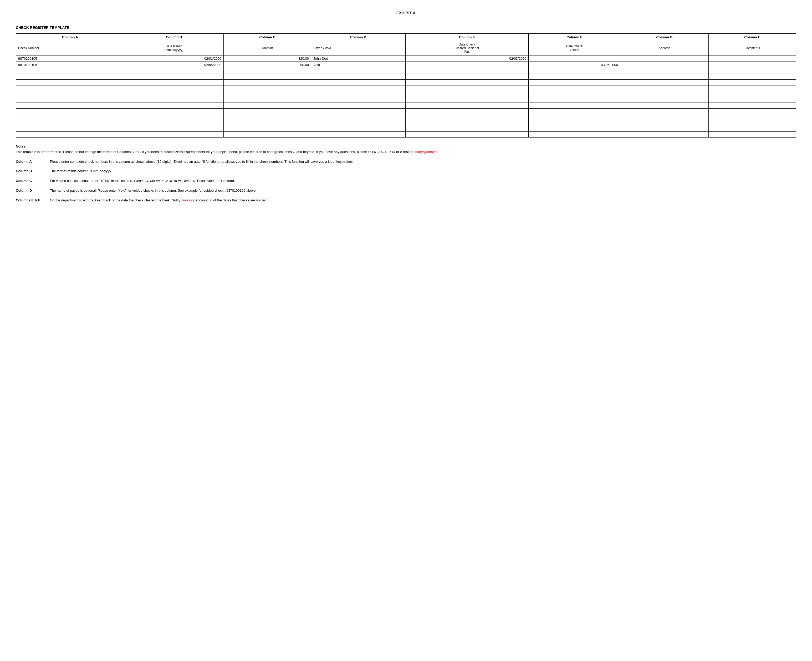 This screenshot has width=812, height=661. Describe the element at coordinates (33, 171) in the screenshot. I see `note-label-b: Column B` at that location.